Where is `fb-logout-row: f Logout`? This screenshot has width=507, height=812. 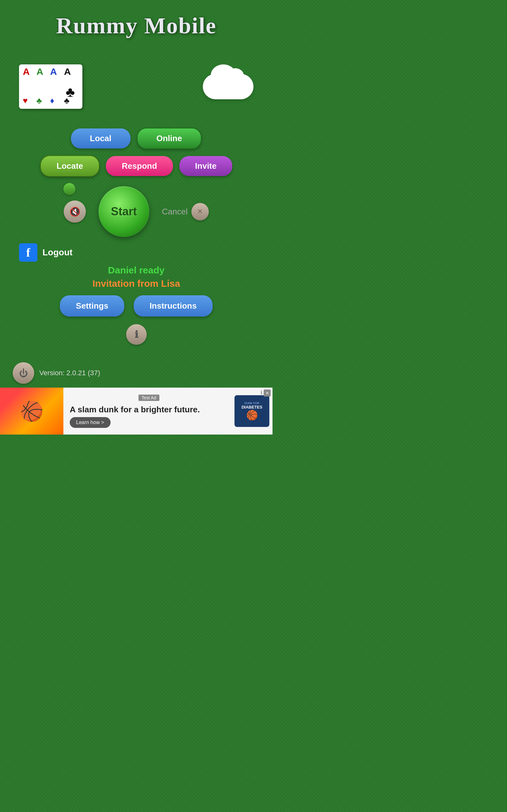
fb-logout-row: f Logout is located at coordinates (136, 252).